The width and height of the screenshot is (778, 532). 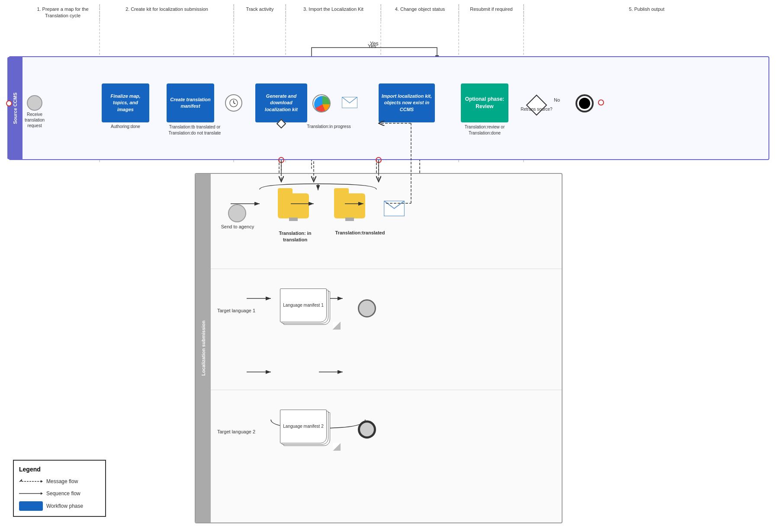 I want to click on phase-header-6: Resubmit if required, so click(x=491, y=13).